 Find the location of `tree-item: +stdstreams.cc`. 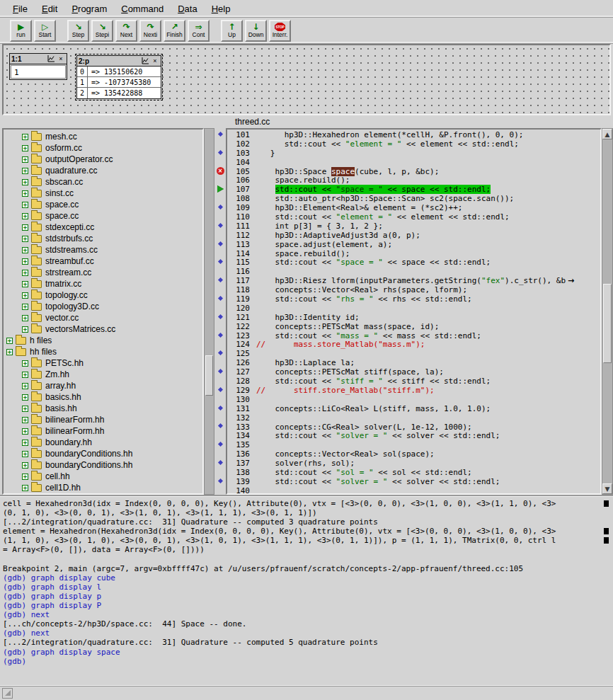

tree-item: +stdstreams.cc is located at coordinates (103, 250).